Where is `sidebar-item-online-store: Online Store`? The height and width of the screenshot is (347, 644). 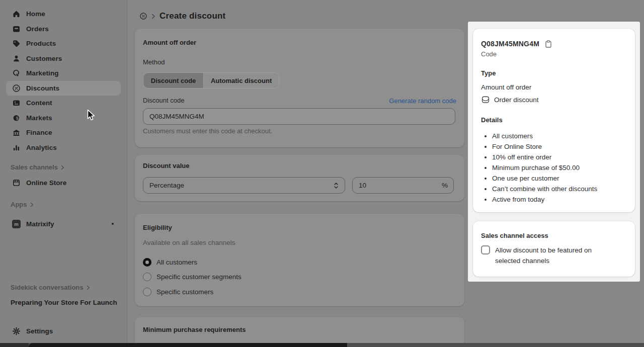 sidebar-item-online-store: Online Store is located at coordinates (63, 183).